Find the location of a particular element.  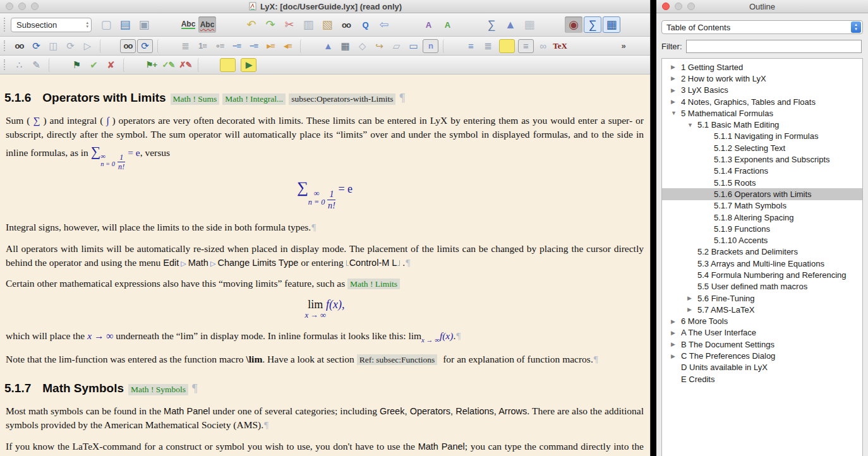

save-document-button: ▣ is located at coordinates (144, 25).